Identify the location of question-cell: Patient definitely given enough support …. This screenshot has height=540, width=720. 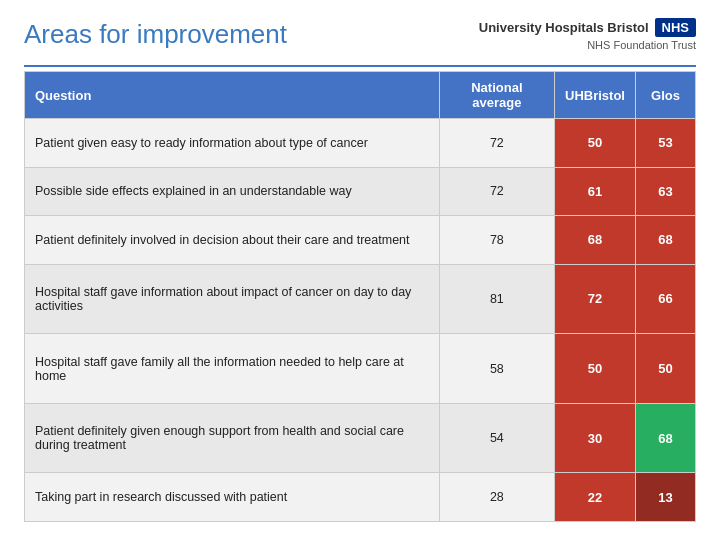
(232, 438).